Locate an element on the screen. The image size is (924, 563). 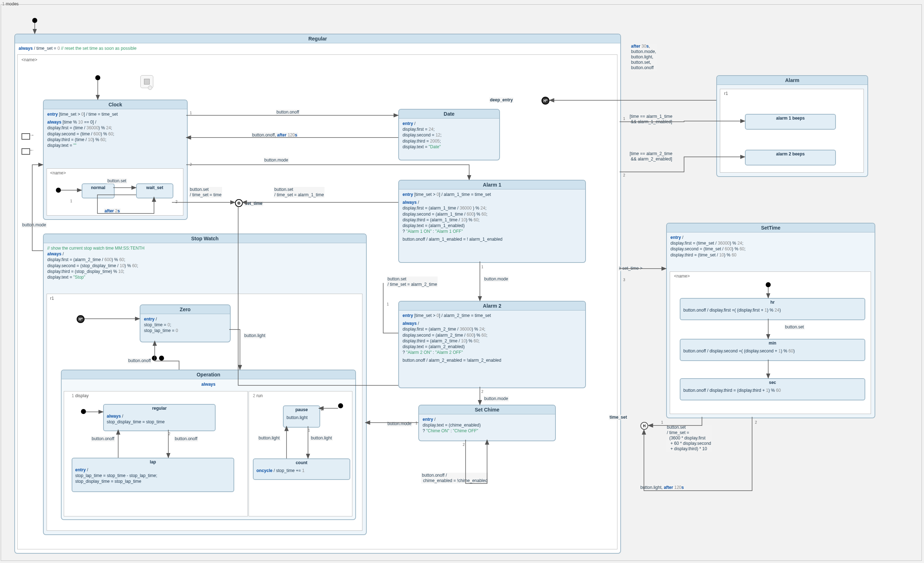
settime-region-name: <name> is located at coordinates (682, 276).